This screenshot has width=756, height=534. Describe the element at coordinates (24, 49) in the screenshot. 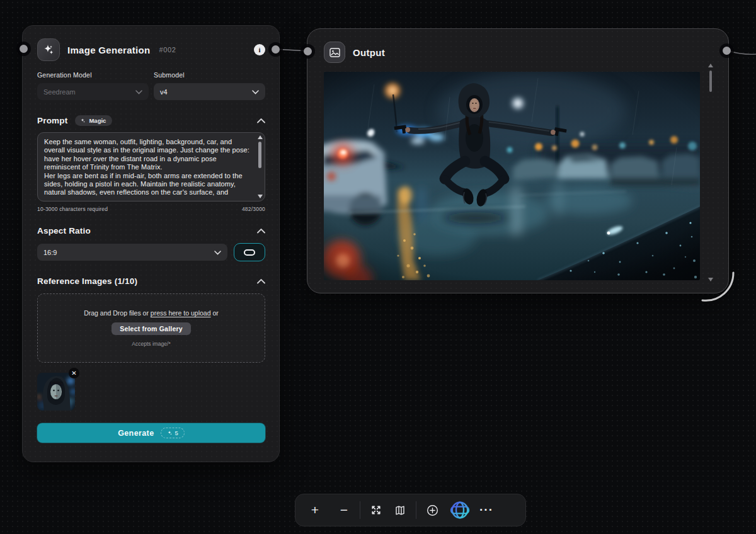

I see `generation-node-input-port` at that location.